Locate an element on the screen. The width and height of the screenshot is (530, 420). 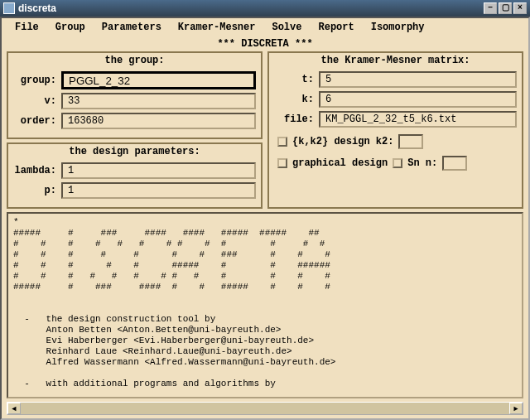
km-box-title: the Kramer-Mesner matrix: is located at coordinates (396, 60).